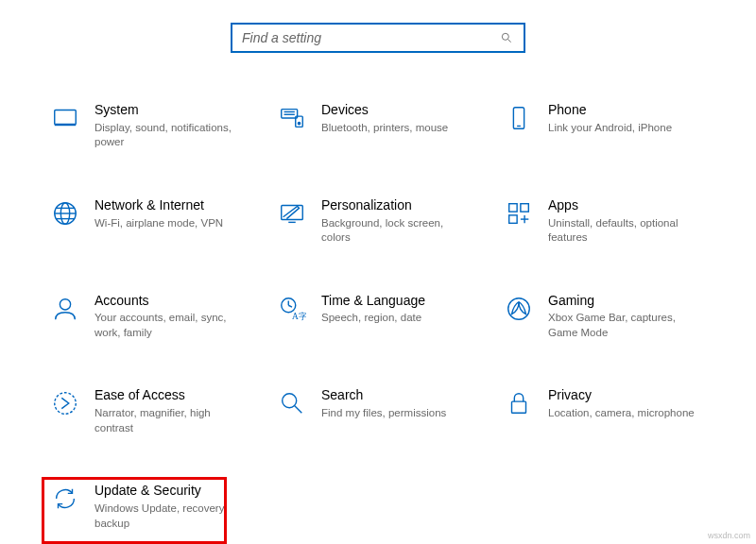 This screenshot has height=544, width=756. Describe the element at coordinates (292, 118) in the screenshot. I see `devices-icon` at that location.